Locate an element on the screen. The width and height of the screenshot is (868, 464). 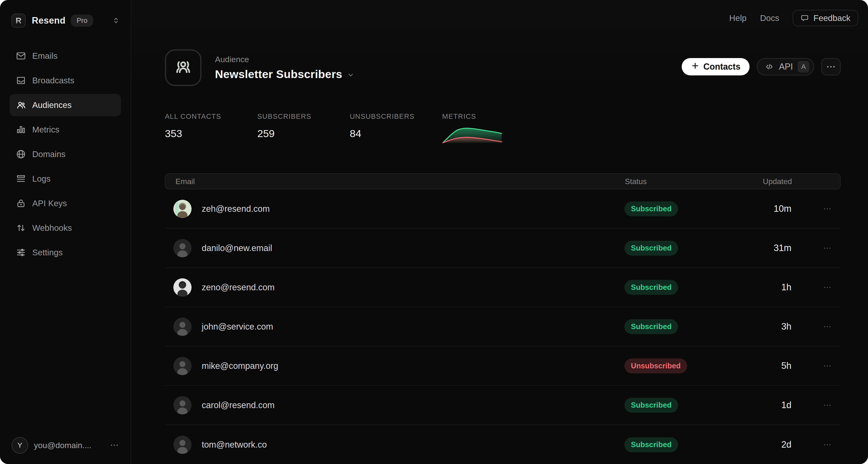
sidebar-item-emails: Emails is located at coordinates (65, 56).